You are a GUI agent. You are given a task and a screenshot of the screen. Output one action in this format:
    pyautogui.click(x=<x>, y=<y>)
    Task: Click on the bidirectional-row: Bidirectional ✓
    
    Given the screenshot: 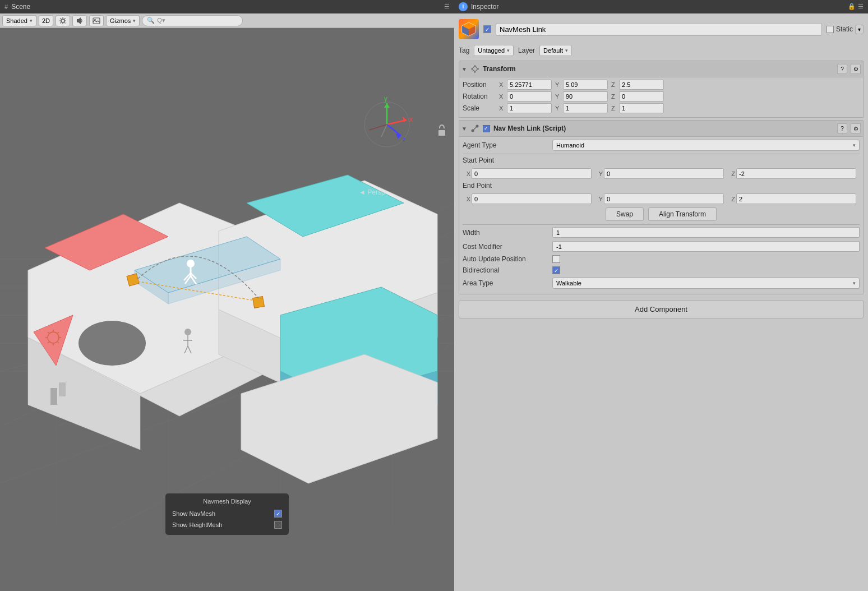 What is the action you would take?
    pyautogui.click(x=661, y=270)
    